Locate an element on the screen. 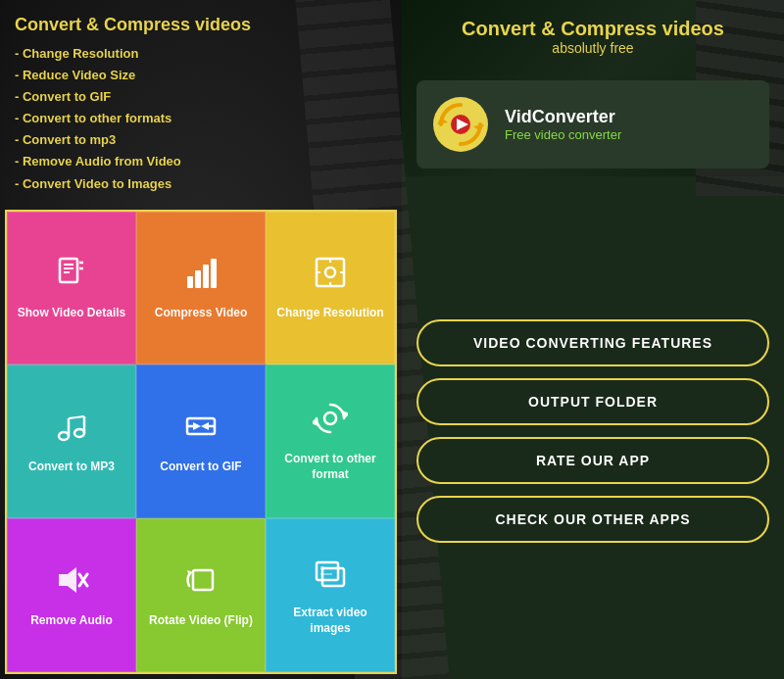 This screenshot has height=679, width=784. rotate-video-icon is located at coordinates (201, 584).